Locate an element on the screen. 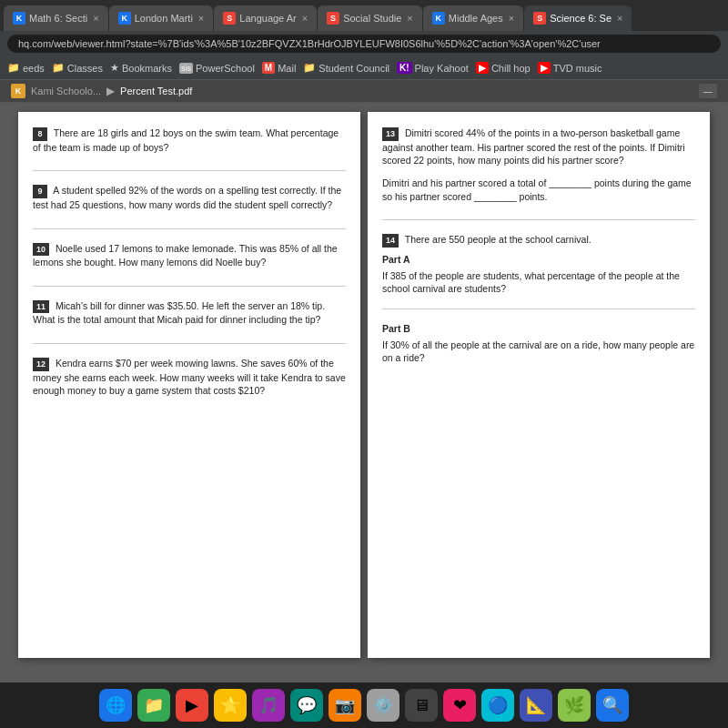  kami-logo: K is located at coordinates (18, 91).